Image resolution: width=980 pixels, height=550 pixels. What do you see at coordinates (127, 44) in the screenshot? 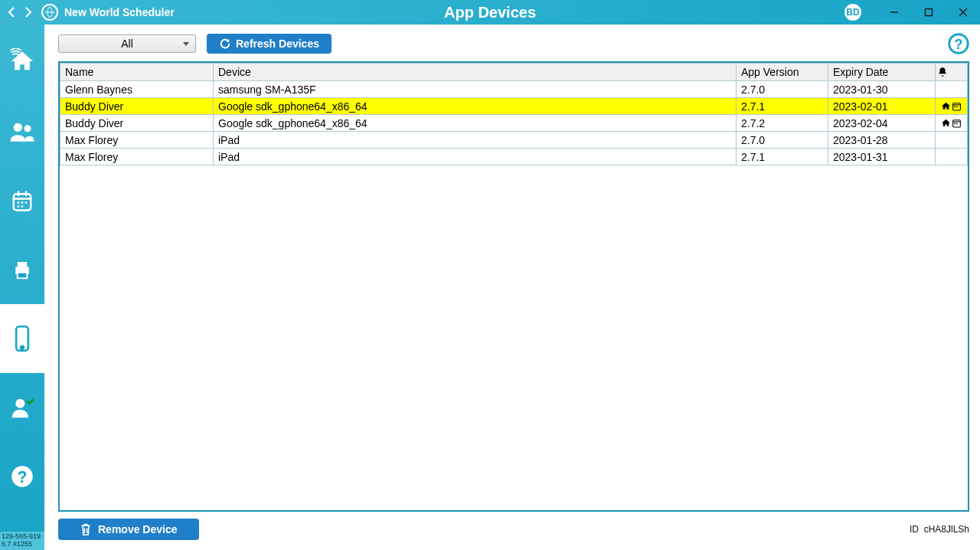
I see `filter-value: All` at bounding box center [127, 44].